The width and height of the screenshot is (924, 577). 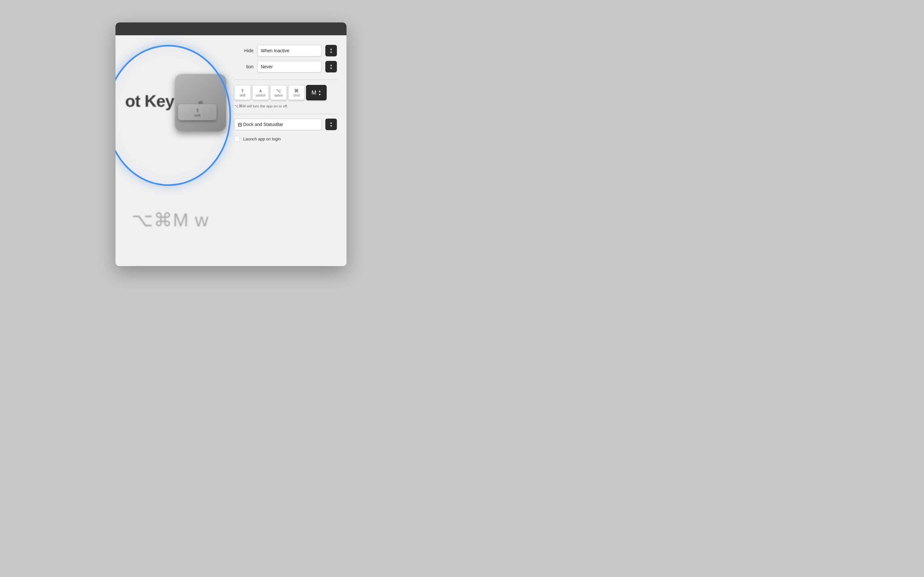 I want to click on hide-label: Hide, so click(x=244, y=50).